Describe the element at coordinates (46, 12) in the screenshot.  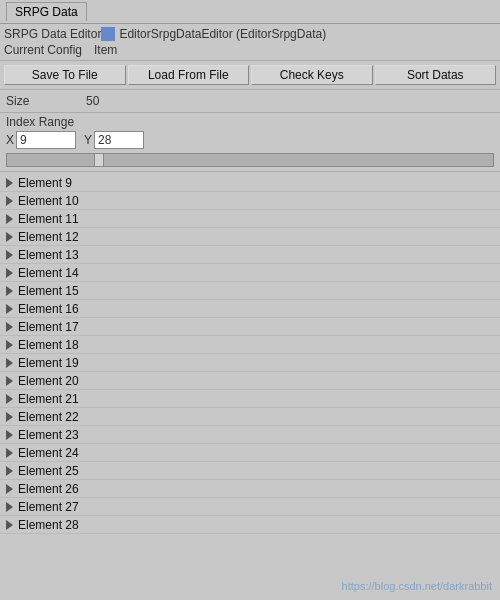
I see `title-tab-label: SRPG Data` at that location.